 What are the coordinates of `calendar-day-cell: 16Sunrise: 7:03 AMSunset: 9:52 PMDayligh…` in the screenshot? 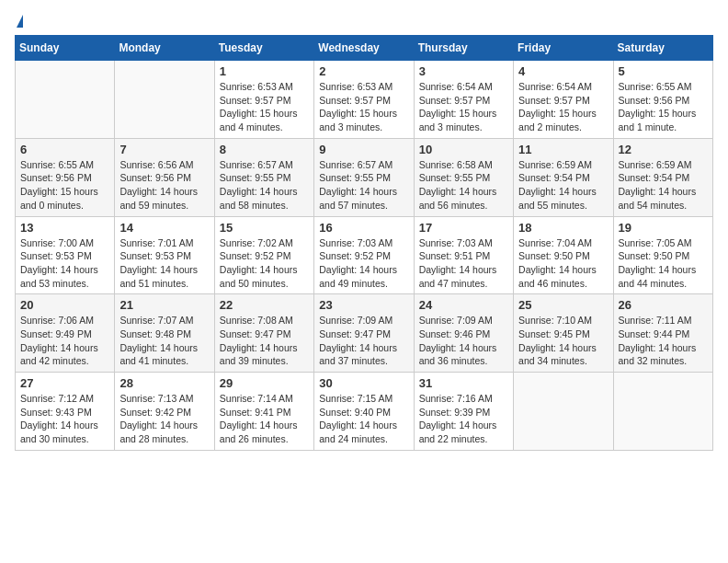 It's located at (364, 256).